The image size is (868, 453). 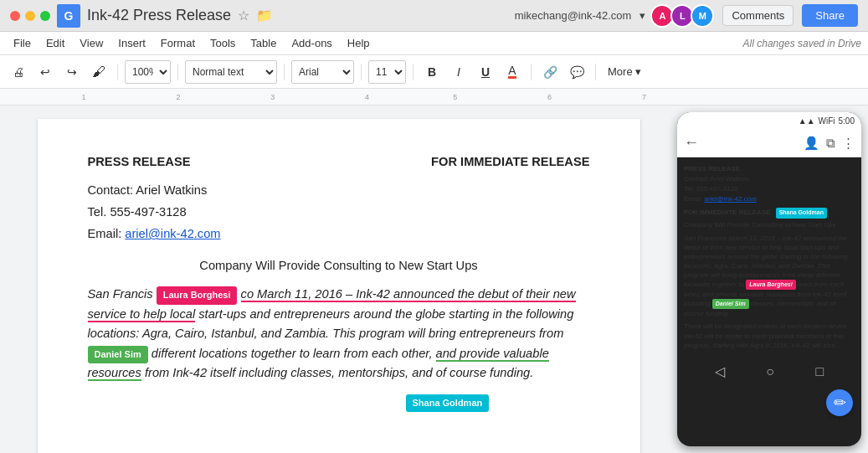 What do you see at coordinates (339, 265) in the screenshot?
I see `subheading: Company Will Provide Consulting to New S…` at bounding box center [339, 265].